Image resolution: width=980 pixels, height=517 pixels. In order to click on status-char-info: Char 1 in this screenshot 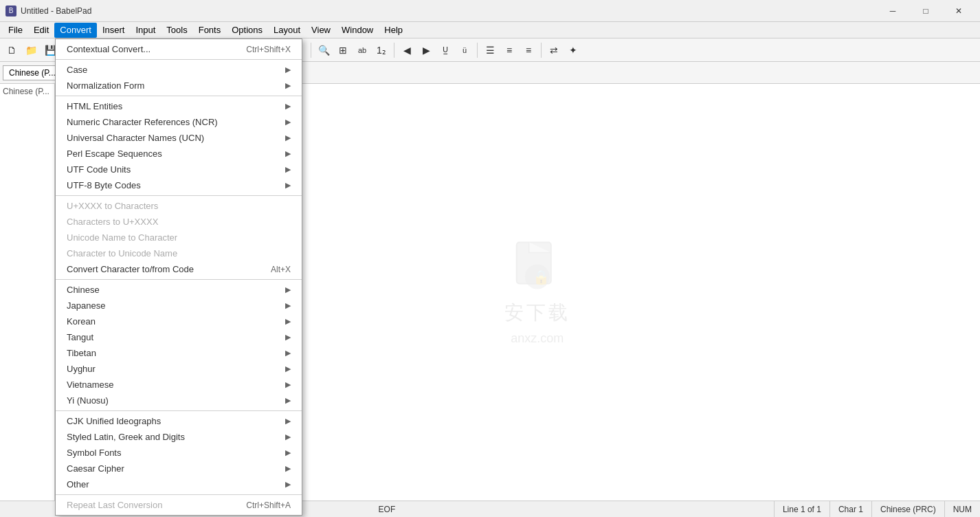, I will do `click(851, 509)`.